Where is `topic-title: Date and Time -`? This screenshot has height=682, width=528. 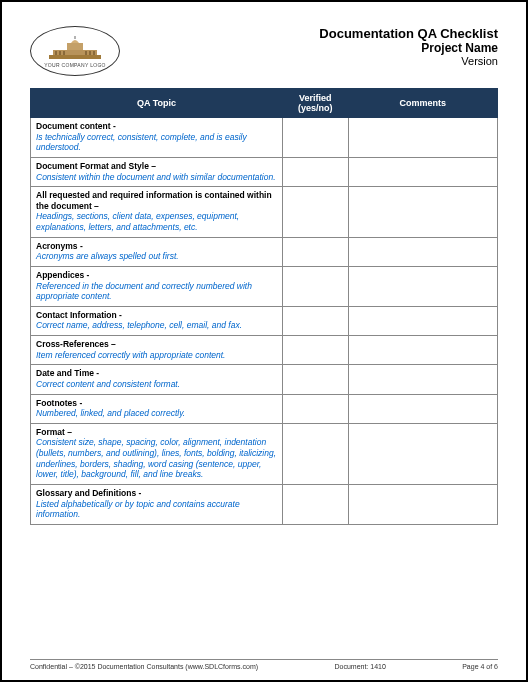
topic-title: Date and Time - is located at coordinates (156, 374).